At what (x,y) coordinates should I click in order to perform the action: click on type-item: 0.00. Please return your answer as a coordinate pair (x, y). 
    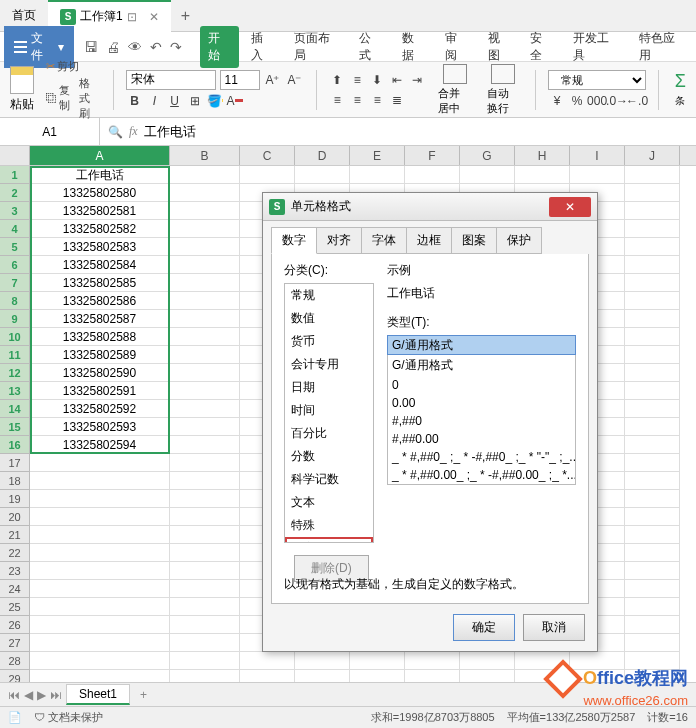
    Looking at the image, I should click on (482, 403).